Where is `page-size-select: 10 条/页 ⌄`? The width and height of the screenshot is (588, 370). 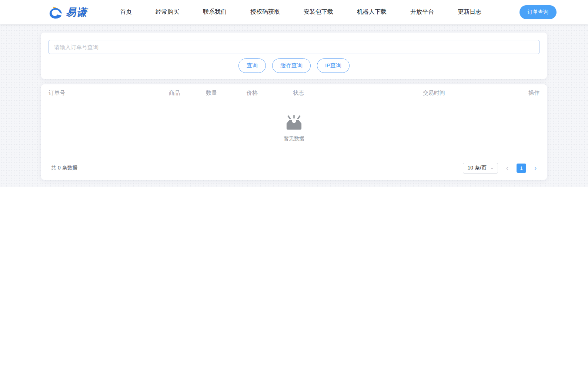
page-size-select: 10 条/页 ⌄ is located at coordinates (481, 168).